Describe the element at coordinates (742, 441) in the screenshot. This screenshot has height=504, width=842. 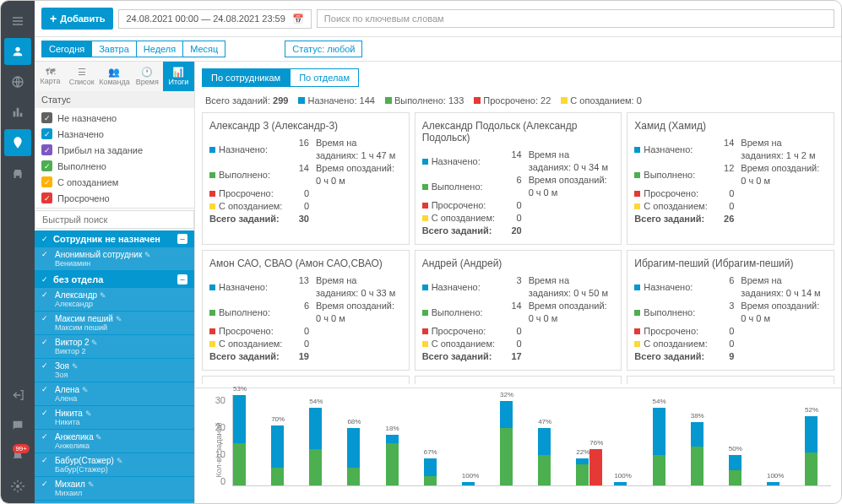
I see `chart-bar: 50%` at that location.